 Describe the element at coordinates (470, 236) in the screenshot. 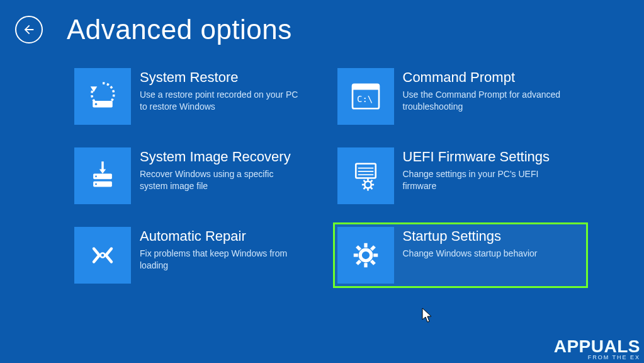

I see `tile-title: Startup Settings` at that location.